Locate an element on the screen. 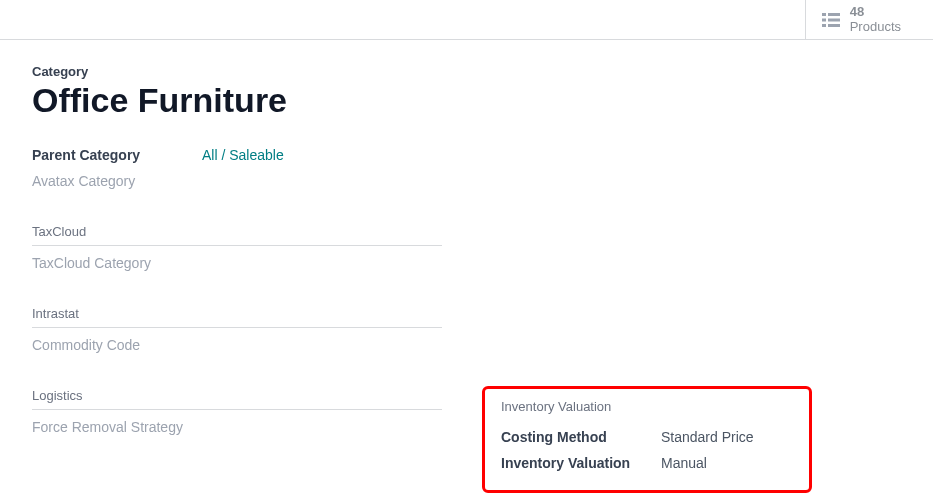  parent-category-field: Parent Category All / Saleable is located at coordinates (237, 155).